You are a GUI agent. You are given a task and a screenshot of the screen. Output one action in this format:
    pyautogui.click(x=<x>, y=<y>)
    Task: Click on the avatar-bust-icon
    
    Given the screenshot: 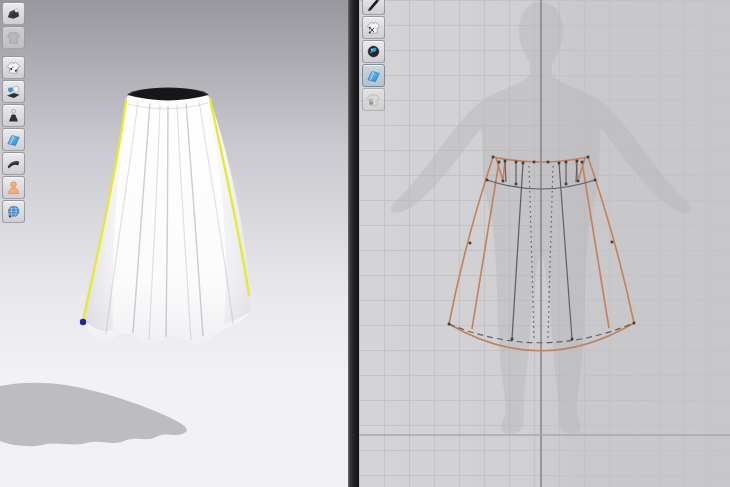 What is the action you would take?
    pyautogui.click(x=14, y=188)
    